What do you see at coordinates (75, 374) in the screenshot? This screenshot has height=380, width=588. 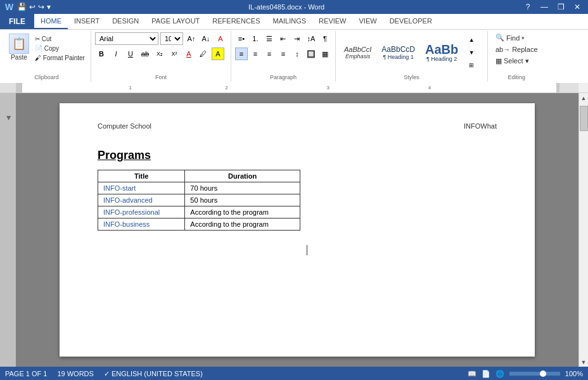 I see `word-count: 19 WORDS` at bounding box center [75, 374].